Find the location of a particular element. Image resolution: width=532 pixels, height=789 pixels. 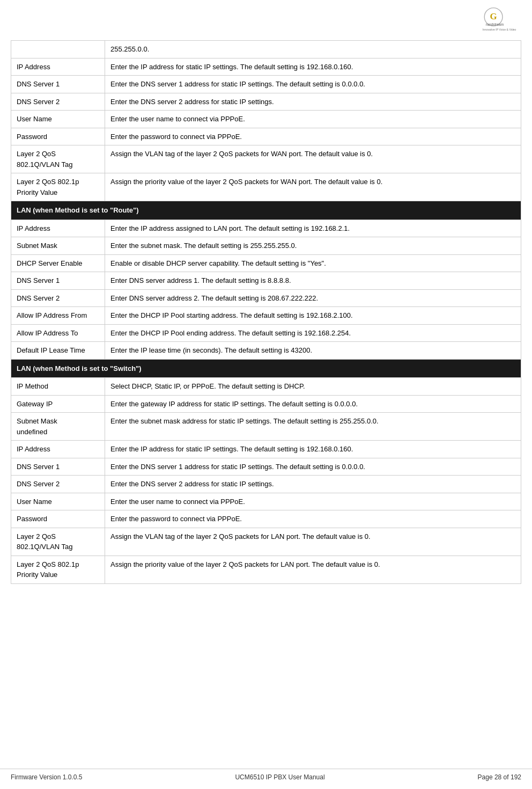

row-description: Select DHCP, Static IP, or PPPoE. The de… is located at coordinates (313, 386).